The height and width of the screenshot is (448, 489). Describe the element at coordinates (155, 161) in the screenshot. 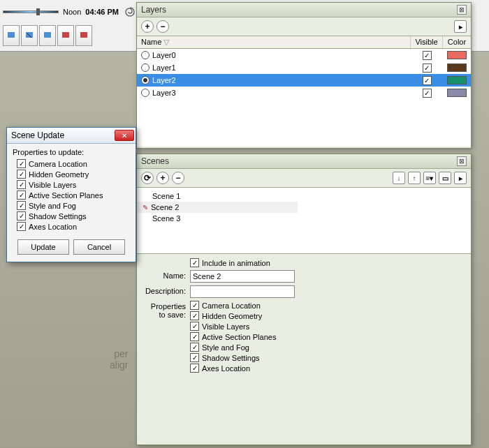

I see `scenes-panel-title: Scenes` at that location.